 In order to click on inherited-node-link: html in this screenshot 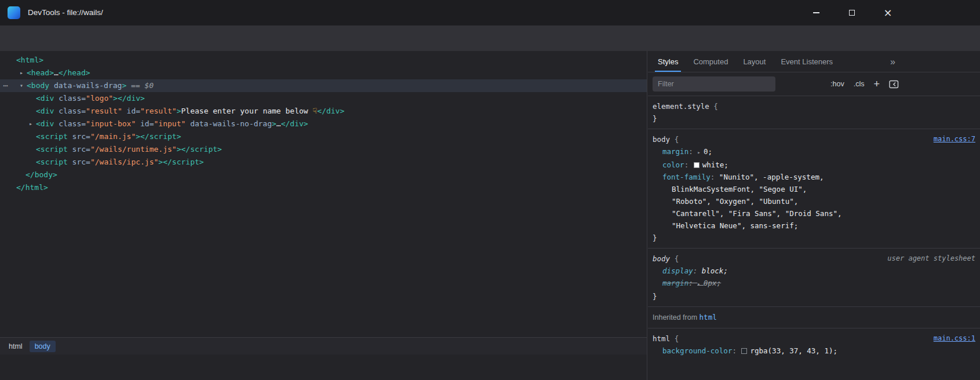, I will do `click(708, 317)`.